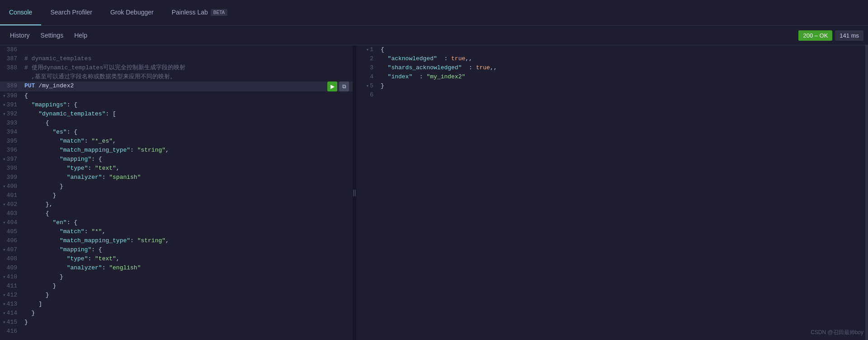 The image size is (868, 340). Describe the element at coordinates (188, 141) in the screenshot. I see `line-content: "match": "*_es",` at that location.